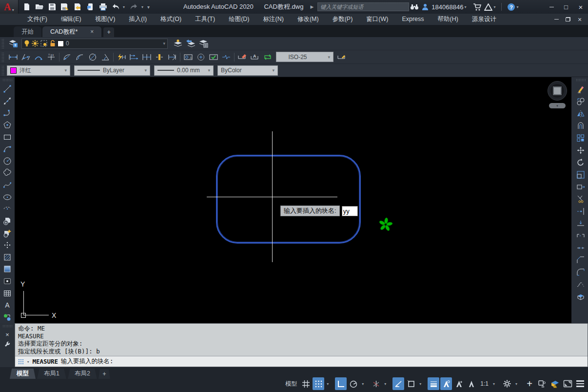 Image resolution: width=588 pixels, height=392 pixels. Describe the element at coordinates (301, 340) in the screenshot. I see `command-history: 命令: ME MEASURE 选择要定距等分的对象: 指定线段长度或 [块(B)…` at that location.